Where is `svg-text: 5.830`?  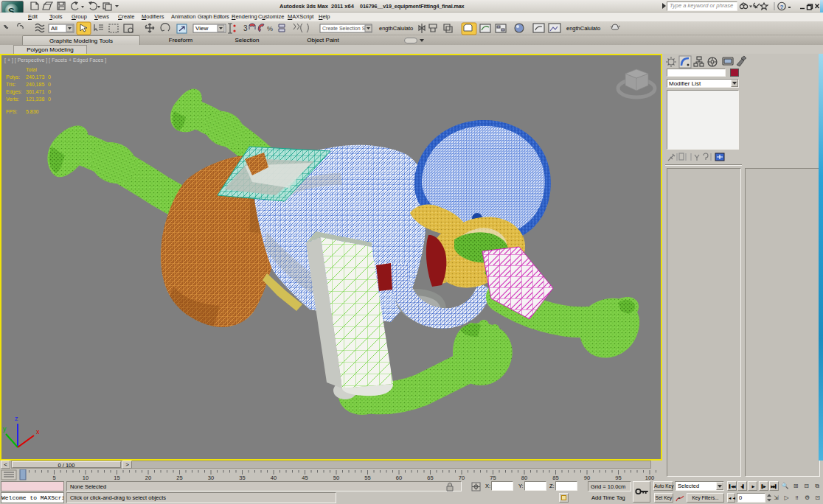 svg-text: 5.830 is located at coordinates (32, 112).